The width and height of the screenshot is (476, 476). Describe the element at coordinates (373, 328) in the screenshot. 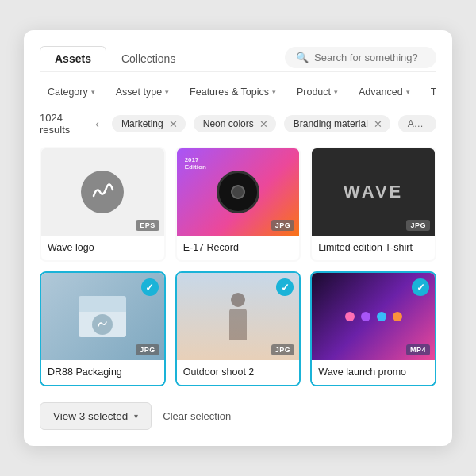

I see `asset-card-wave-launch-promo: MP4 ✓ Wave launch promo` at that location.